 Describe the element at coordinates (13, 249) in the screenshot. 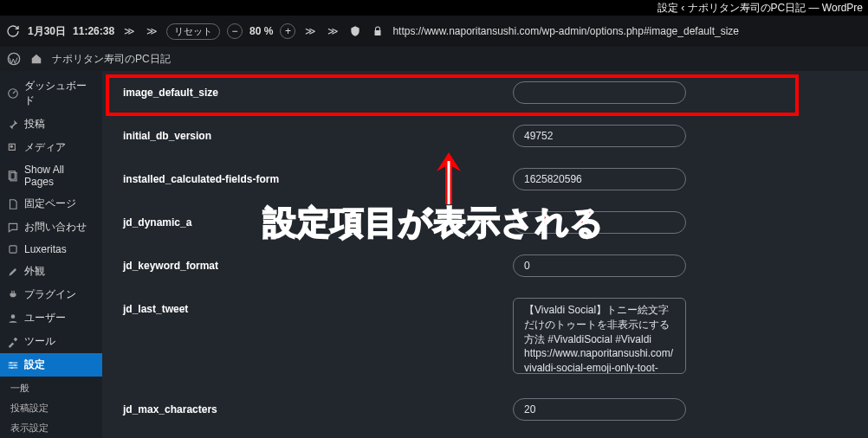

I see `luxeritas-icon` at that location.